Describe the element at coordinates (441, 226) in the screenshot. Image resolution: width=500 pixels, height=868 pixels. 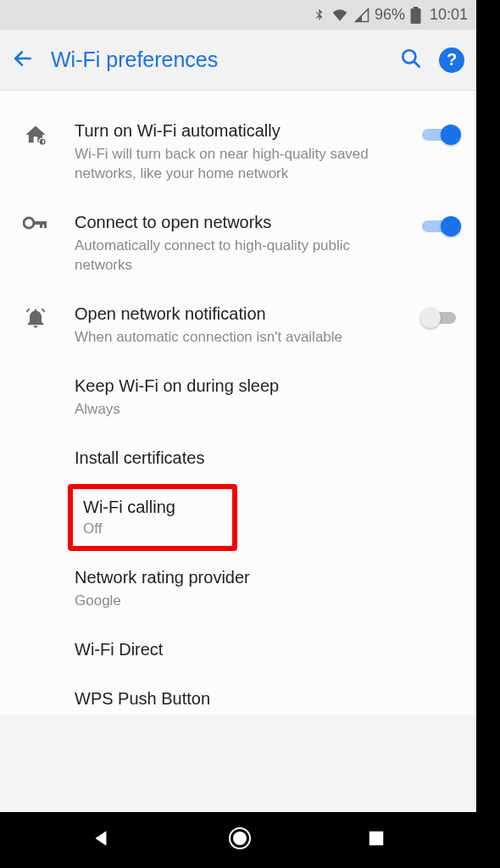
I see `toggle-open-networks` at that location.